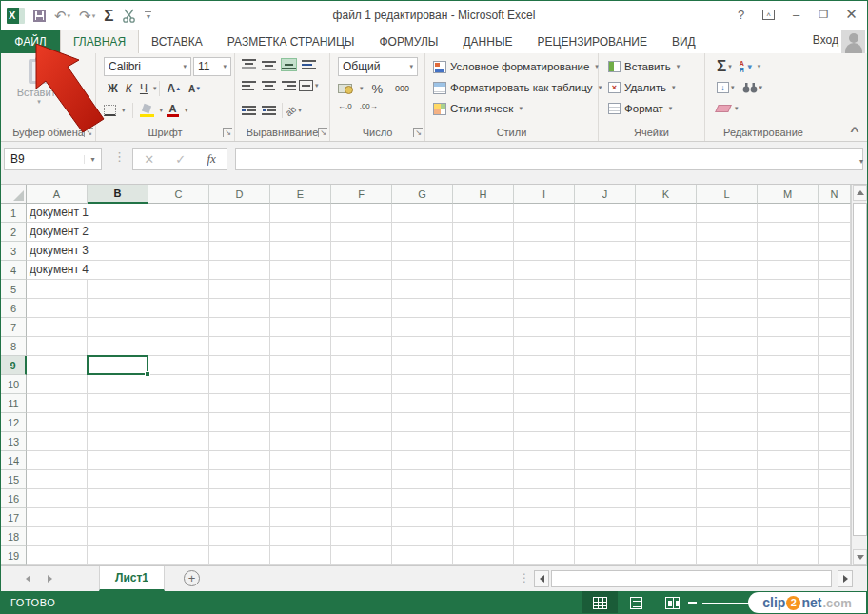 The height and width of the screenshot is (614, 868). I want to click on column-header-I: I, so click(544, 194).